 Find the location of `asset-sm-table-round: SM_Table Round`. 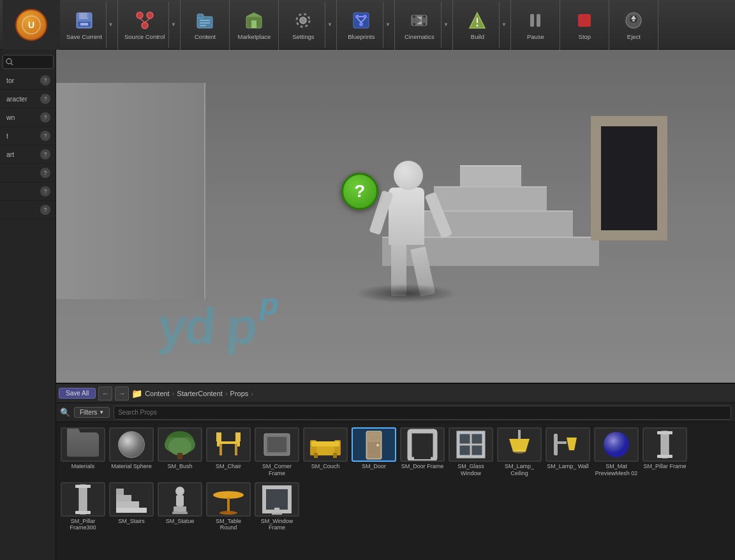

asset-sm-table-round: SM_Table Round is located at coordinates (228, 507).